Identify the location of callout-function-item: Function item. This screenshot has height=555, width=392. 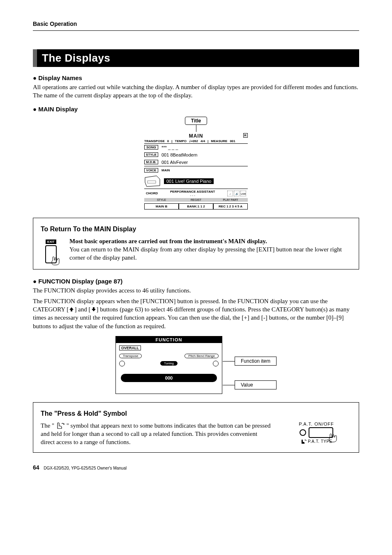
(256, 361).